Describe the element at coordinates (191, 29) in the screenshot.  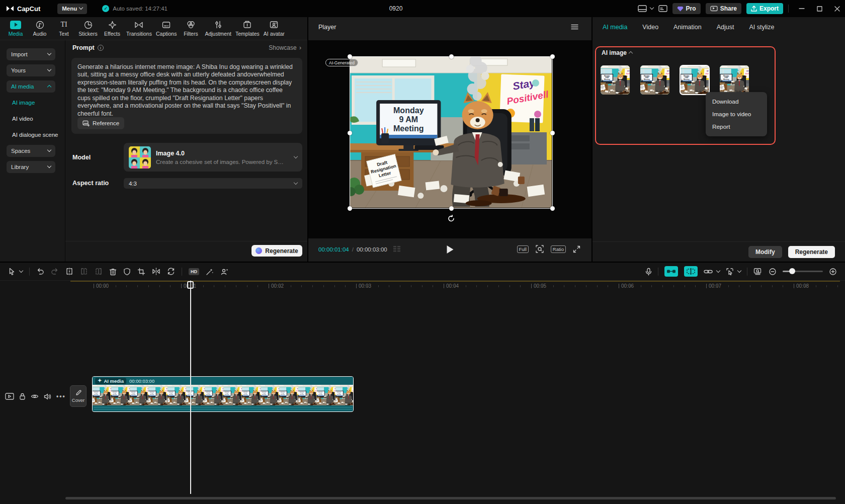
I see `toolbar-tab-filters: Filters` at that location.